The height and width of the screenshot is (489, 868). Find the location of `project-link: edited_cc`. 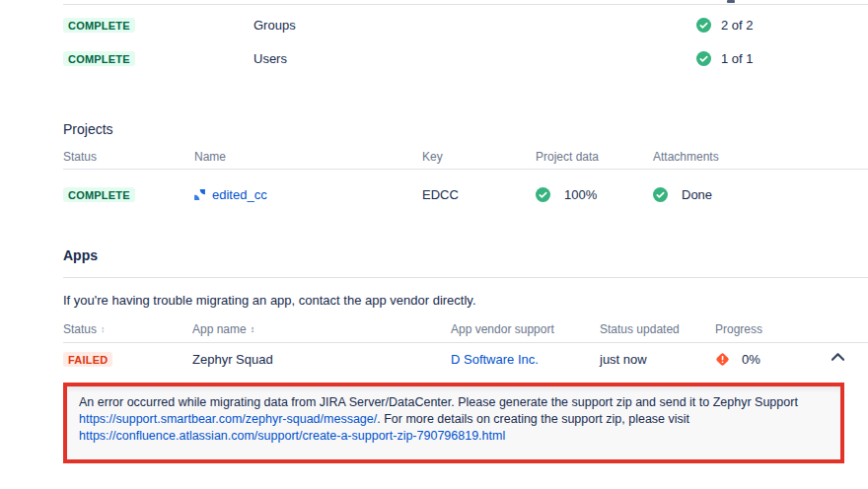

project-link: edited_cc is located at coordinates (240, 195).